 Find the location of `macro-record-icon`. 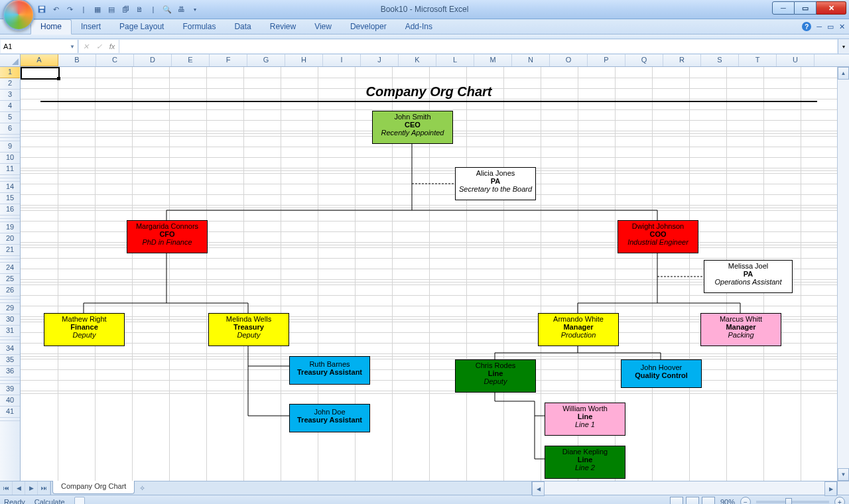

macro-record-icon is located at coordinates (80, 500).